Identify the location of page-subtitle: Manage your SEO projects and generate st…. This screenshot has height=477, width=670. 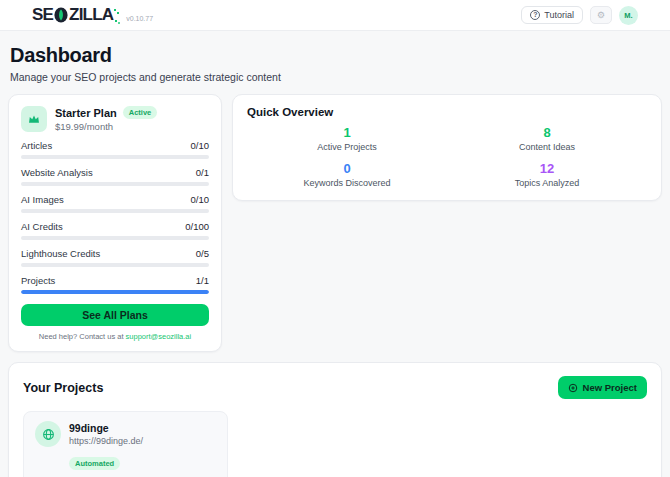
(336, 77).